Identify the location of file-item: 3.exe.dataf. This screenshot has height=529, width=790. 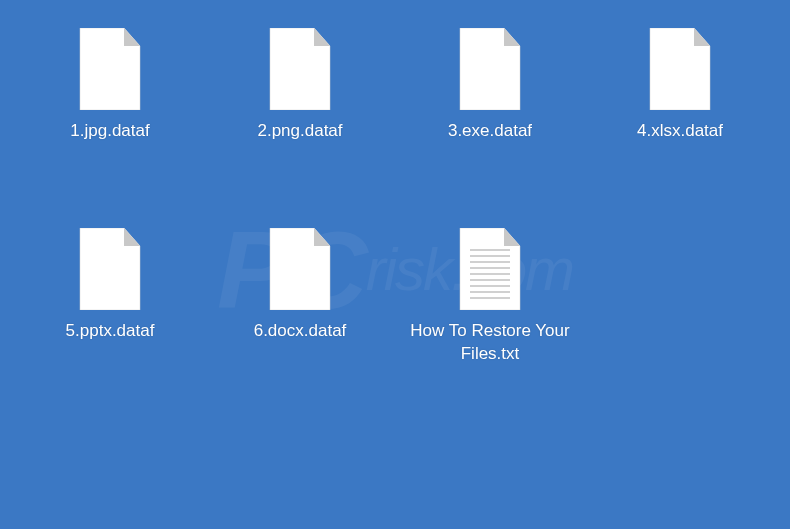
(490, 128).